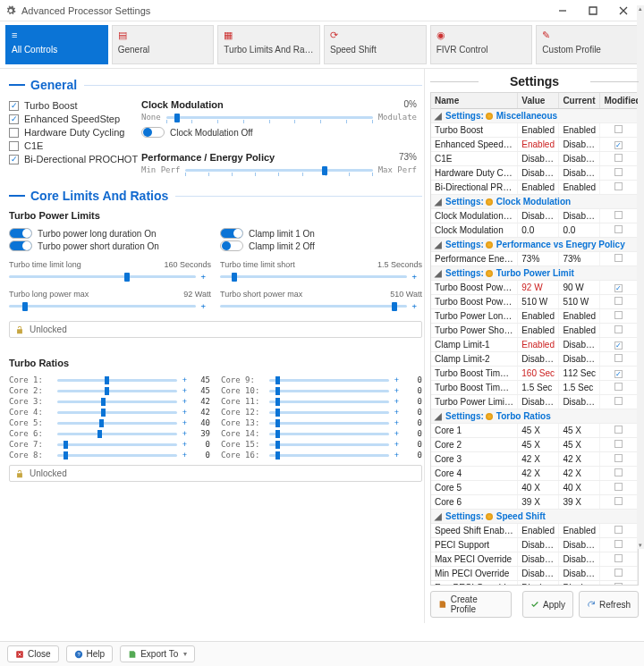 The height and width of the screenshot is (666, 644). Describe the element at coordinates (232, 246) in the screenshot. I see `switch` at that location.